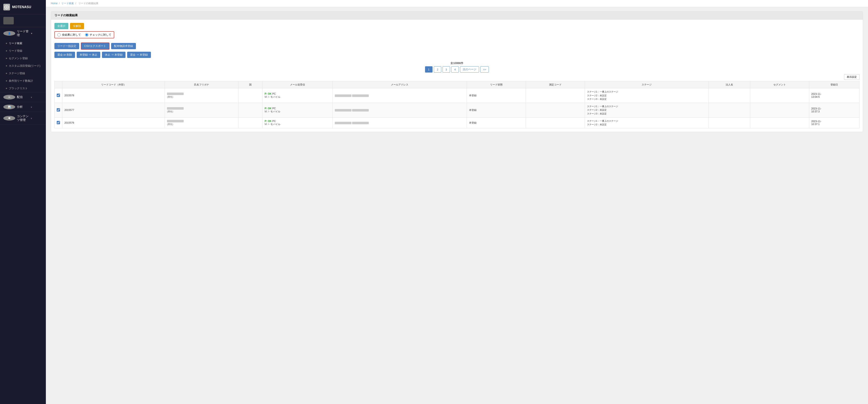 The width and height of the screenshot is (868, 404). What do you see at coordinates (429, 69) in the screenshot?
I see `page-1-button: 1` at bounding box center [429, 69].